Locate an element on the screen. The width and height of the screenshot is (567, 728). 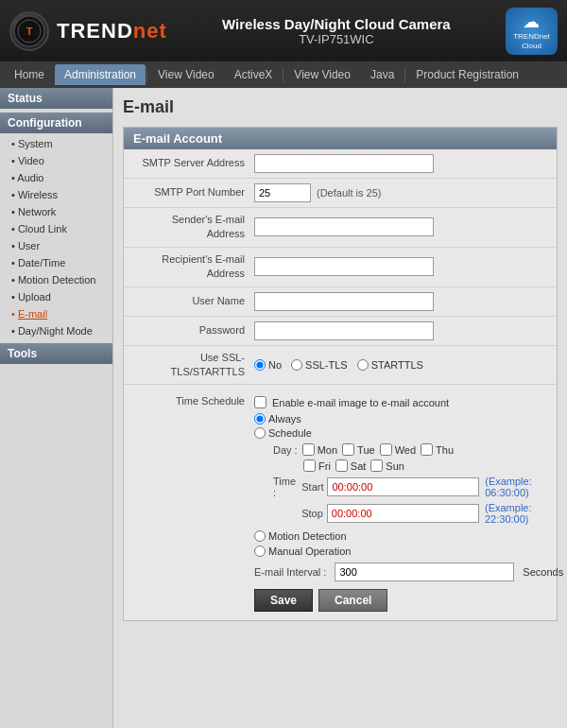
motion-detection-label: Motion Detection is located at coordinates (408, 536).